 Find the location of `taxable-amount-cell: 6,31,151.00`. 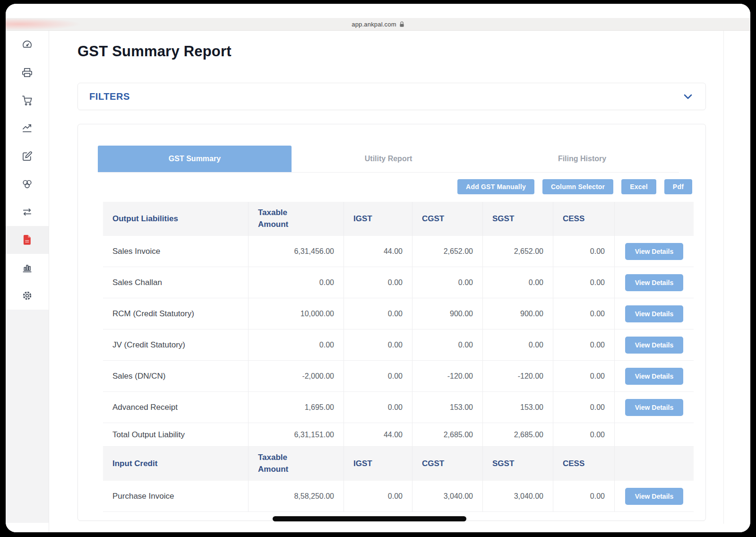

taxable-amount-cell: 6,31,151.00 is located at coordinates (296, 435).